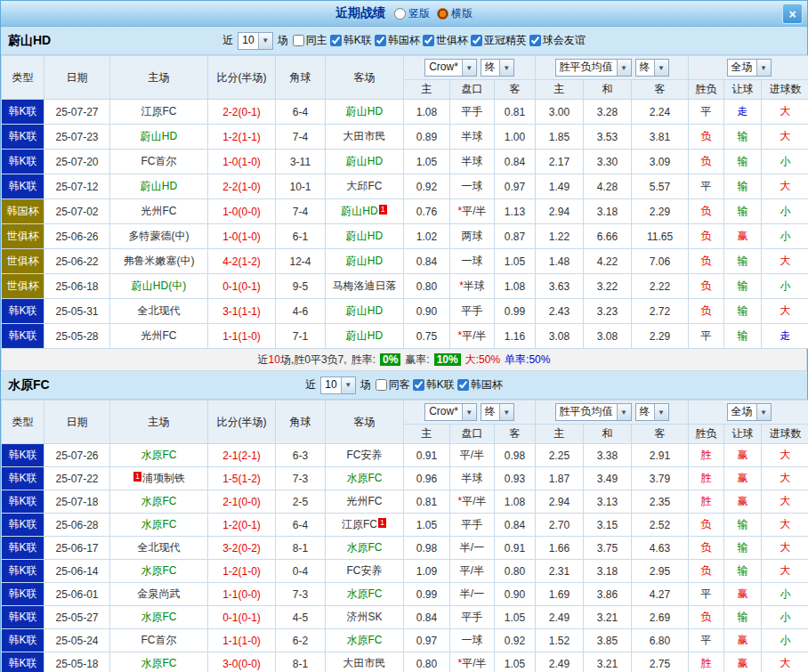  I want to click on checkbox-亚冠精英, so click(477, 41).